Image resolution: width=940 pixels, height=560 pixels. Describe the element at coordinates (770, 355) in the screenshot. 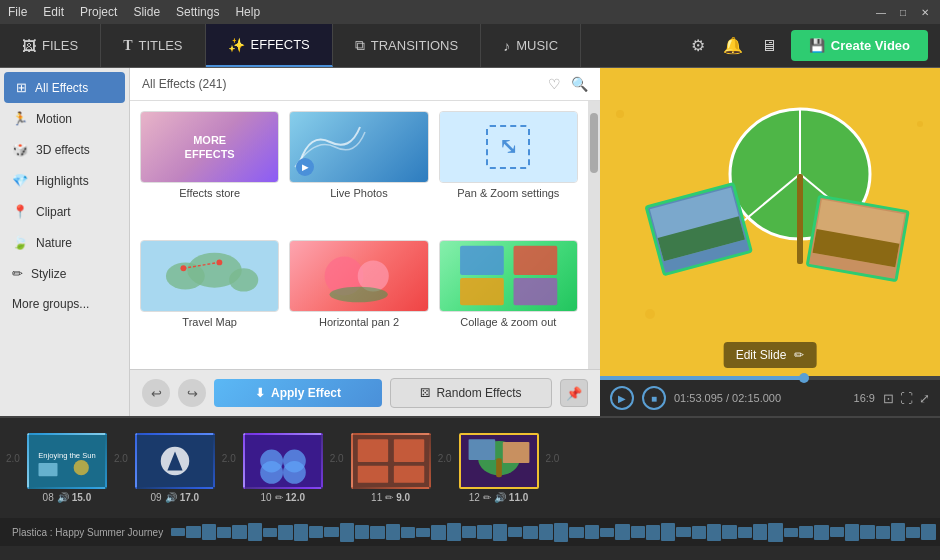

I see `edit-slide-bar: Edit Slide ✏` at that location.